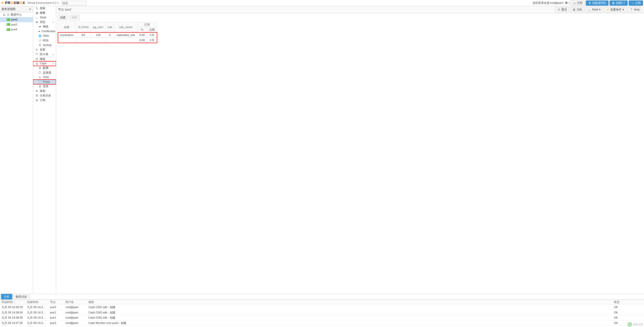 Image resolution: width=644 pixels, height=327 pixels. I want to click on global-search-input, so click(74, 3).